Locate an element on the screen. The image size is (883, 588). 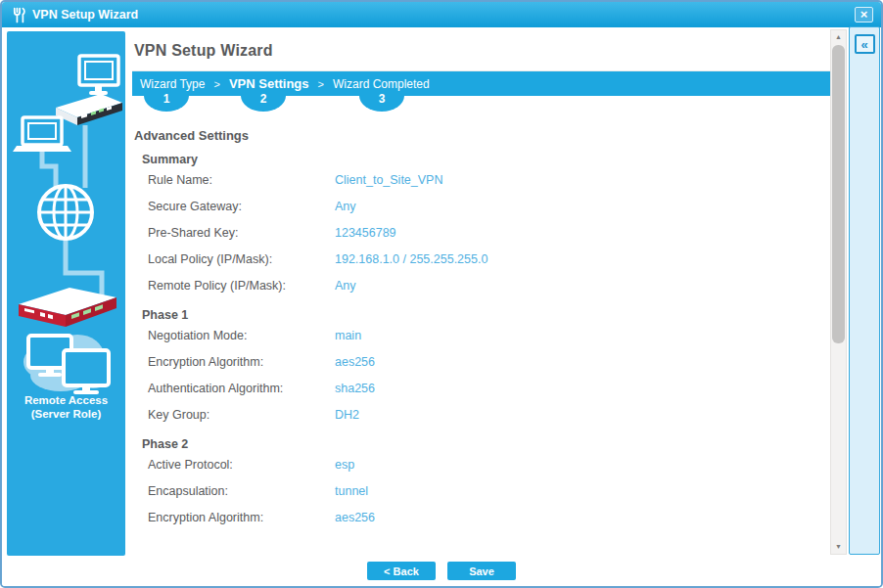
field-row: Secure Gateway: Any is located at coordinates (482, 205).